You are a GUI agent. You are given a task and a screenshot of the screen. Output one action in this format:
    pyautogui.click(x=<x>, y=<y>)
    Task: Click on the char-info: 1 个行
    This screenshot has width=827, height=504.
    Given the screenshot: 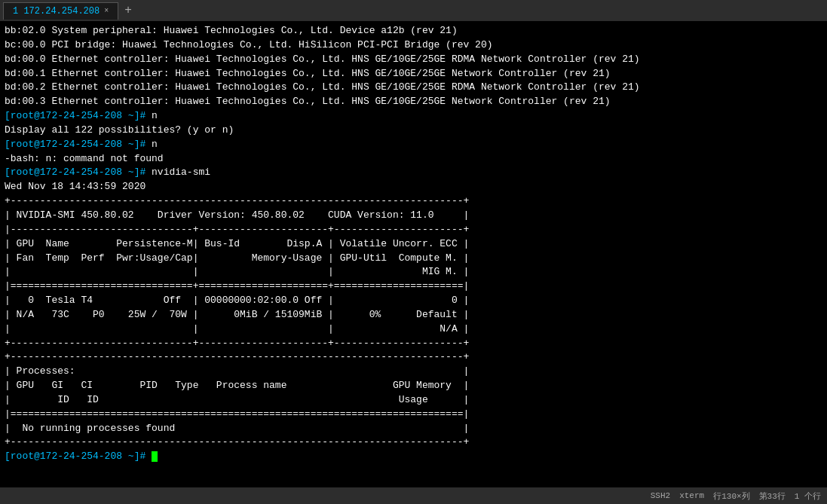 What is the action you would take?
    pyautogui.click(x=808, y=496)
    